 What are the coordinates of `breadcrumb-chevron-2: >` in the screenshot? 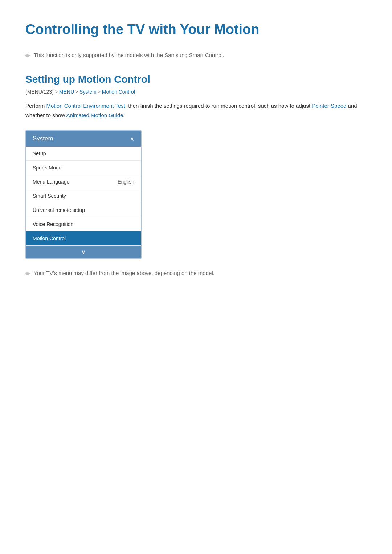 It's located at (77, 92).